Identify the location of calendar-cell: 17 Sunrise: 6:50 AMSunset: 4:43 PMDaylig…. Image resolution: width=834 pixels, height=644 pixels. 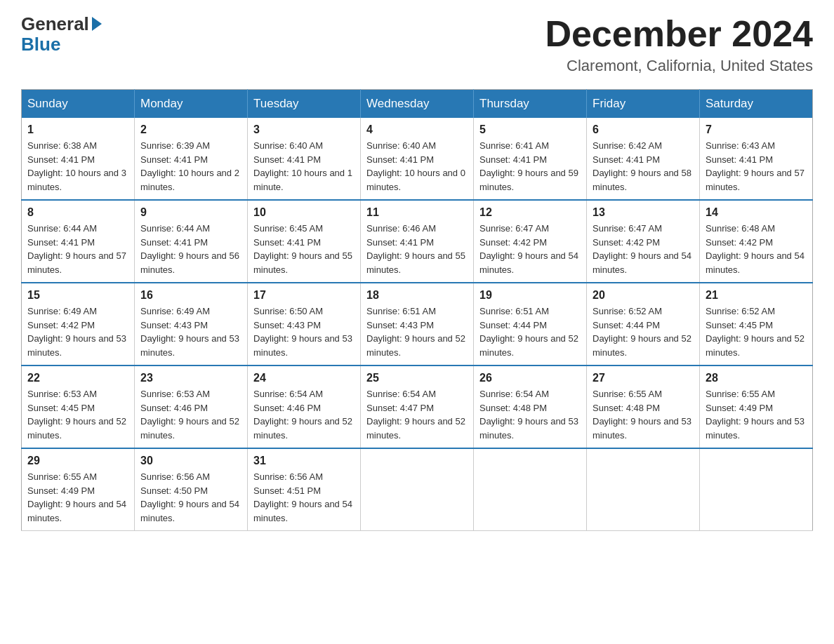
(305, 324).